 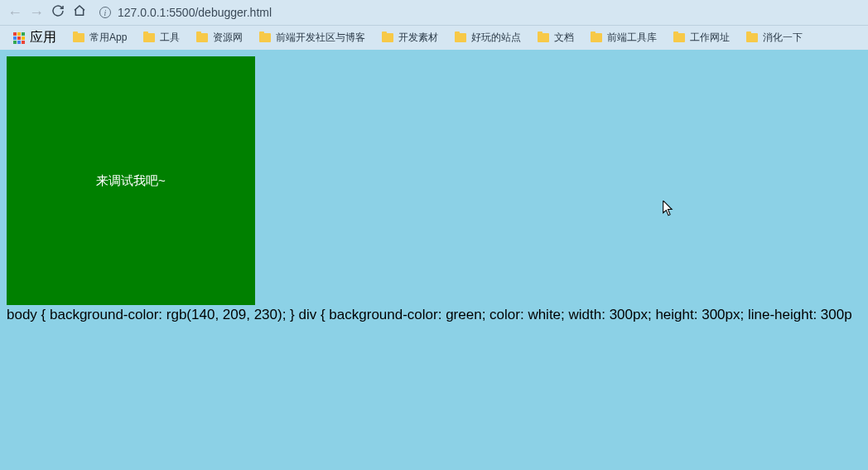 I want to click on bookmark-folder: 消化一下, so click(x=774, y=38).